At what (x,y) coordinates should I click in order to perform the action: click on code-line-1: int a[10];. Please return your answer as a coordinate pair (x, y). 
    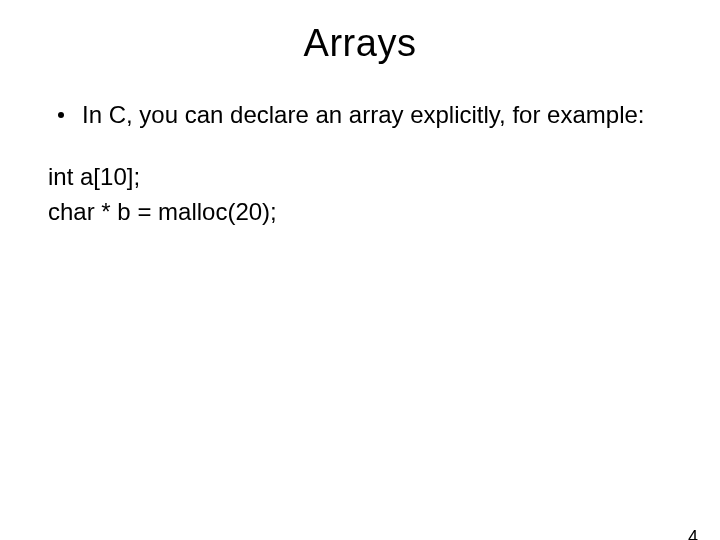
    Looking at the image, I should click on (360, 177).